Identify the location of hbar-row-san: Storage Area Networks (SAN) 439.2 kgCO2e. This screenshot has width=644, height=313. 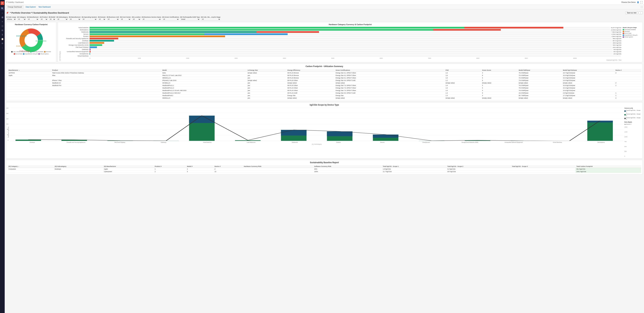
(342, 45).